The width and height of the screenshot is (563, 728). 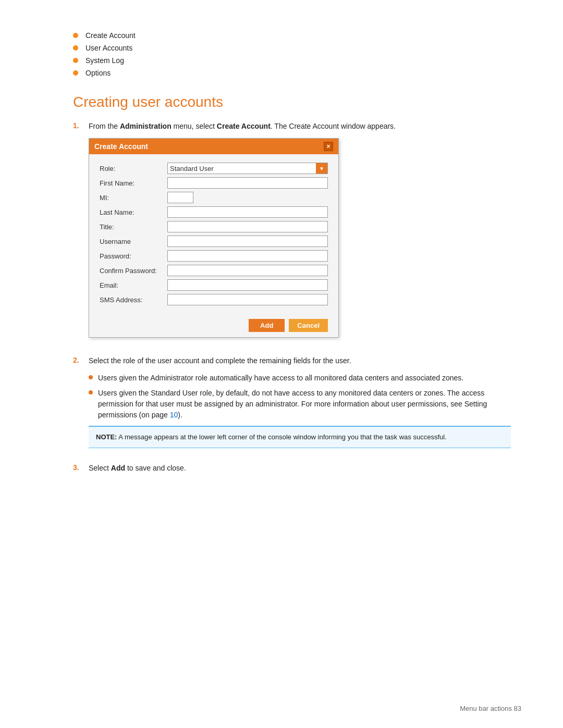 What do you see at coordinates (248, 212) in the screenshot?
I see `last-name-input` at bounding box center [248, 212].